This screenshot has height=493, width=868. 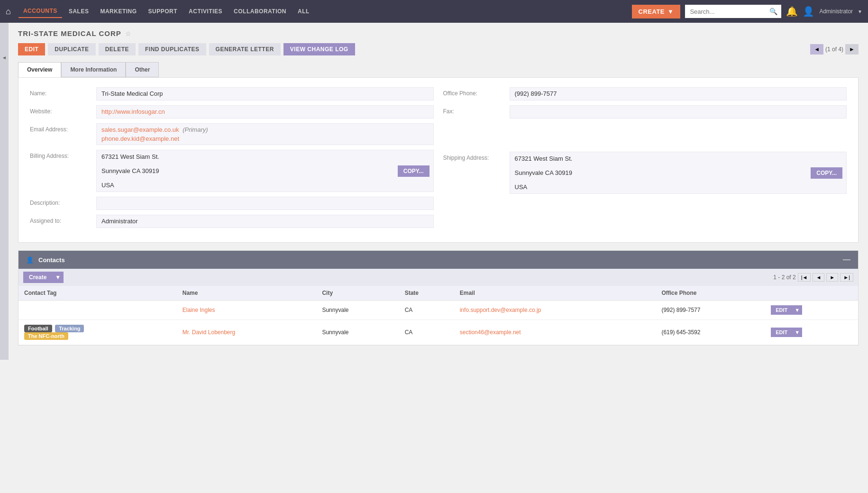 What do you see at coordinates (248, 171) in the screenshot?
I see `billing-city-state-zip: Sunnyvale CA 30919` at bounding box center [248, 171].